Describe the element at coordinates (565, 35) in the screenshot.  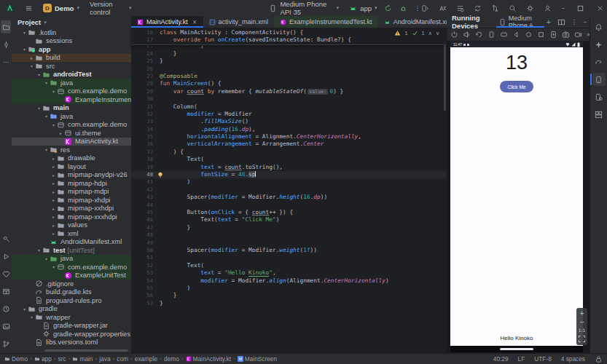
I see `camera-icon` at that location.